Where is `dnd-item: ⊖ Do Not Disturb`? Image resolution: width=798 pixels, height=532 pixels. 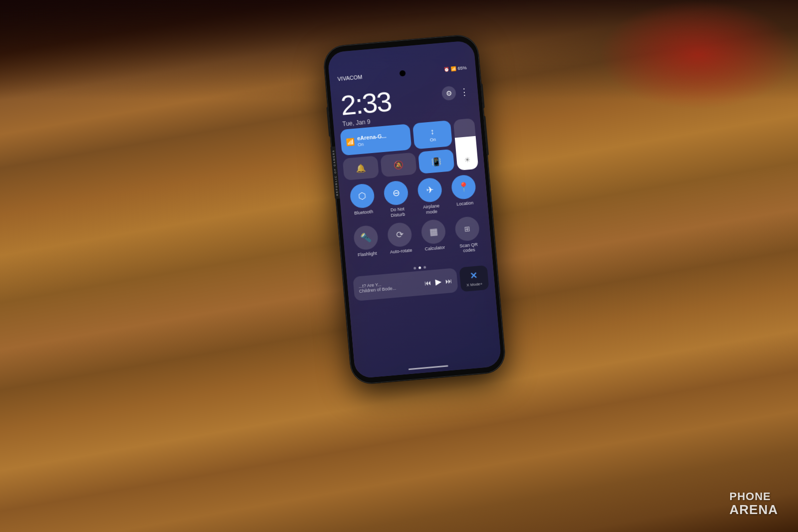
dnd-item: ⊖ Do Not Disturb is located at coordinates (397, 199).